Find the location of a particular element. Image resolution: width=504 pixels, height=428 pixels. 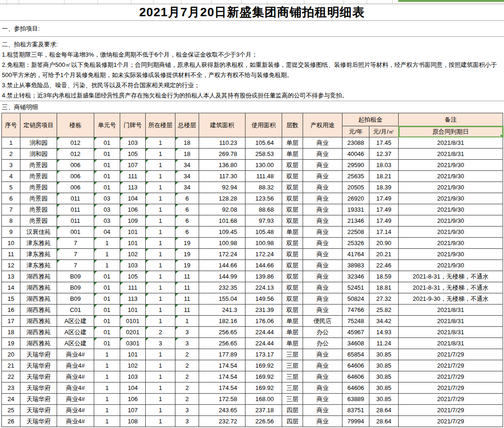

cell: C01 is located at coordinates (76, 310).